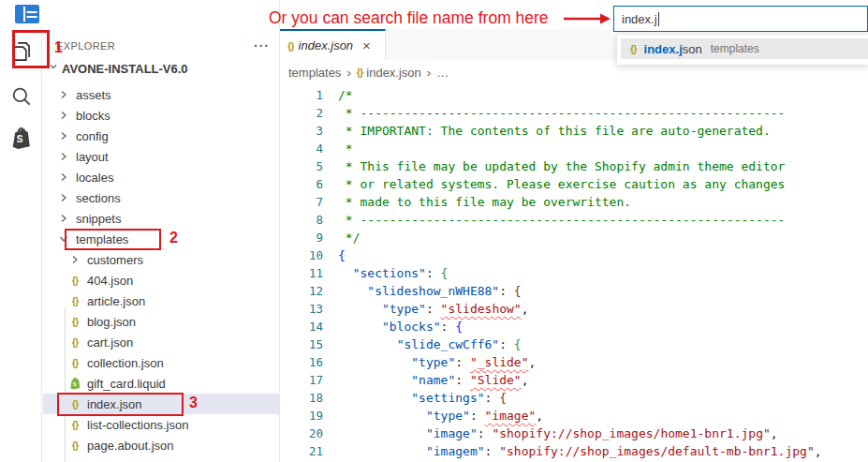 This screenshot has height=462, width=868. I want to click on line-number: 19, so click(303, 416).